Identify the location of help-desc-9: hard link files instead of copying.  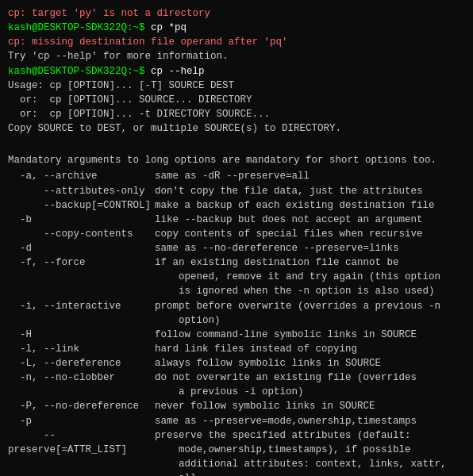
(310, 349).